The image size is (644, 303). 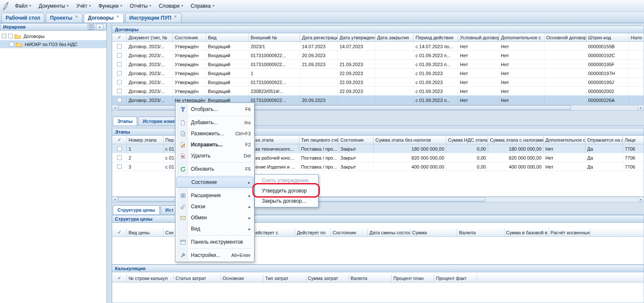 What do you see at coordinates (100, 27) in the screenshot?
I see `collapse-panel-icon: «` at bounding box center [100, 27].